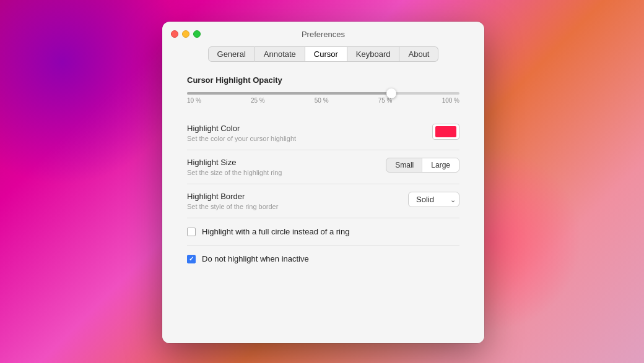 The image size is (644, 363). I want to click on full-circle-label: Highlight with a full circle instead of …, so click(276, 231).